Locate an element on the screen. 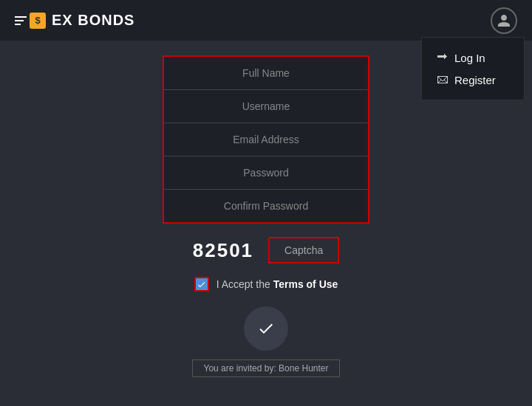 This screenshot has height=406, width=532. header: $ EX BONDS ⮕ Log In 🖂 Register is located at coordinates (266, 21).